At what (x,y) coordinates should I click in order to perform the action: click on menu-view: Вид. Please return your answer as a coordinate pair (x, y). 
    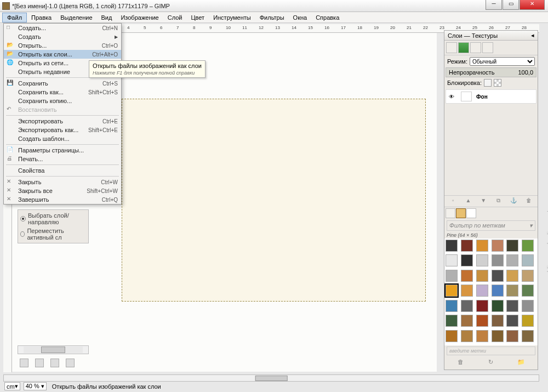
    Looking at the image, I should click on (107, 18).